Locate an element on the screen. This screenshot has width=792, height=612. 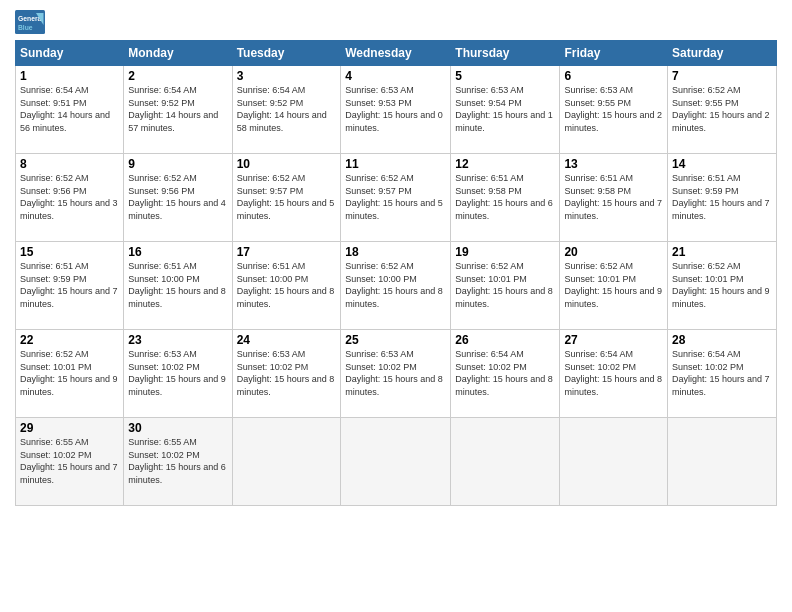
calendar-day-7: 7 Sunrise: 6:52 AMSunset: 9:55 PMDayligh… is located at coordinates (722, 110).